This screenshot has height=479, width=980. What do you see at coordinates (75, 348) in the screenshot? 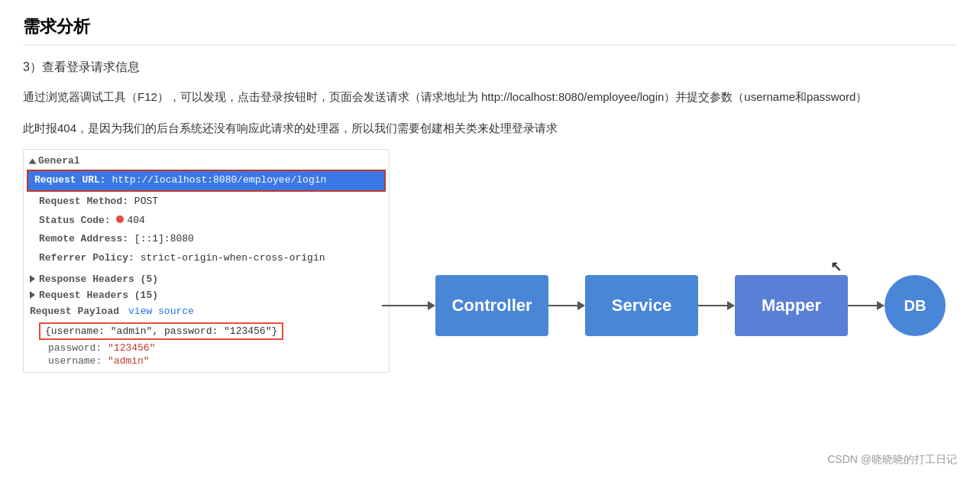
I see `payload-password-key: password:` at bounding box center [75, 348].